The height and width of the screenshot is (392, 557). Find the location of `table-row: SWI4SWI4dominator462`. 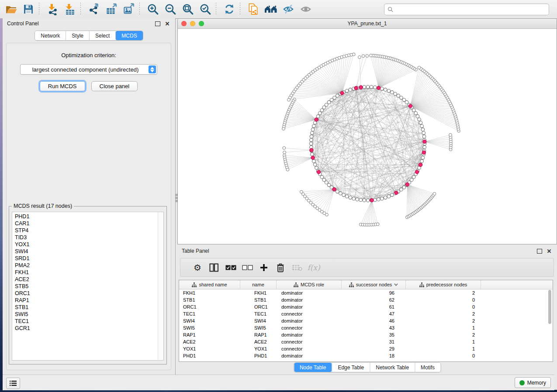

table-row: SWI4SWI4dominator462 is located at coordinates (366, 321).